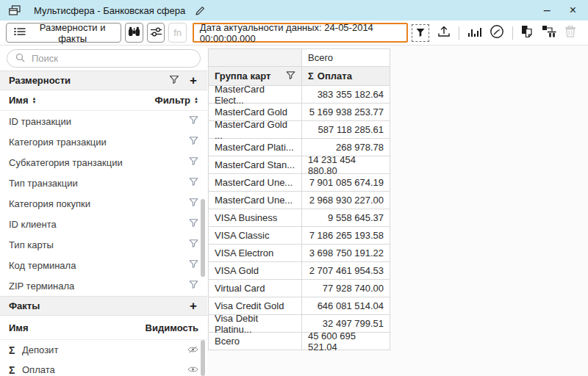 This screenshot has height=376, width=588. Describe the element at coordinates (200, 10) in the screenshot. I see `rename-pencil-icon` at that location.